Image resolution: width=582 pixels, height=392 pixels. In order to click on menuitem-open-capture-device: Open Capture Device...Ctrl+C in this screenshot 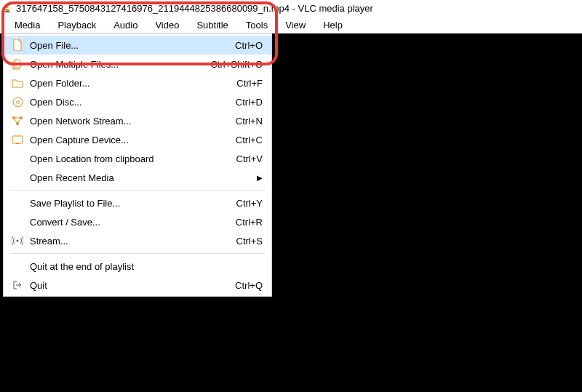, I will do `click(137, 140)`.